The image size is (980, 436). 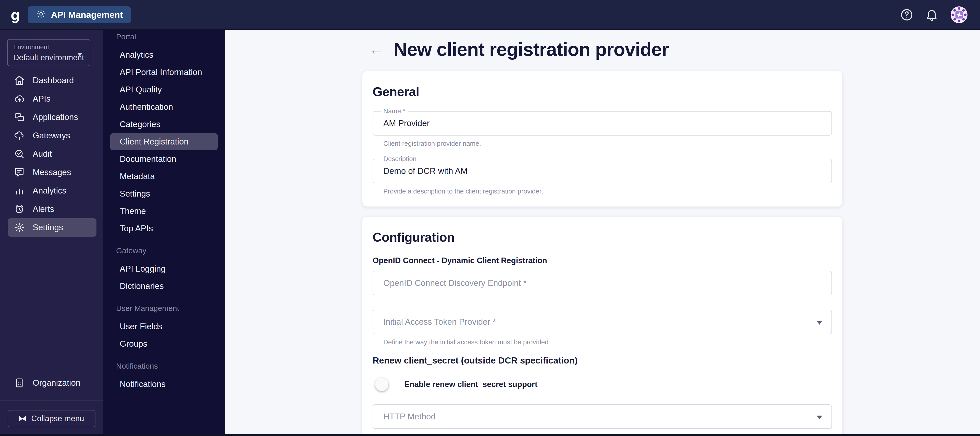 I want to click on subnav-item-authentication: Authentication, so click(x=164, y=107).